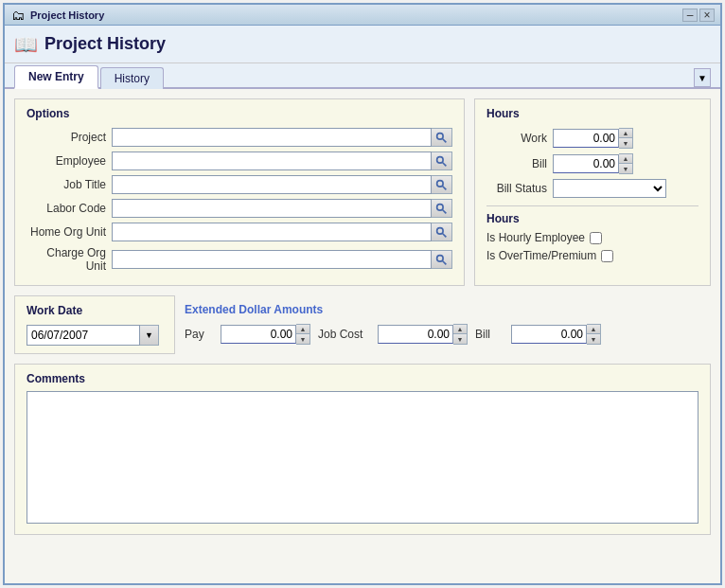 The image size is (725, 588). What do you see at coordinates (422, 334) in the screenshot?
I see `job-cost-input-wrap: ▲ ▼` at bounding box center [422, 334].